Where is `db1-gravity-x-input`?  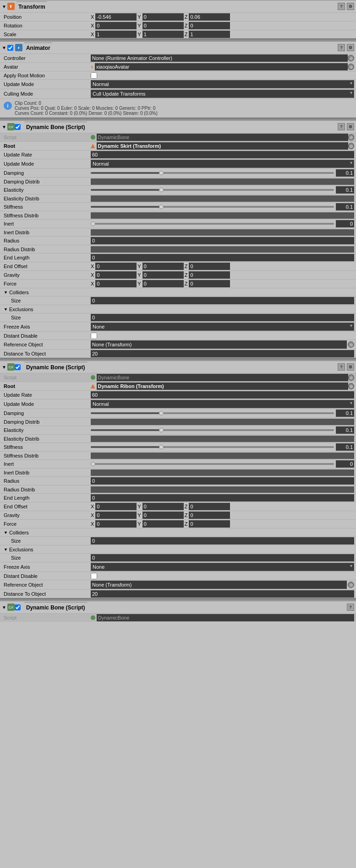
db1-gravity-x-input is located at coordinates (116, 275).